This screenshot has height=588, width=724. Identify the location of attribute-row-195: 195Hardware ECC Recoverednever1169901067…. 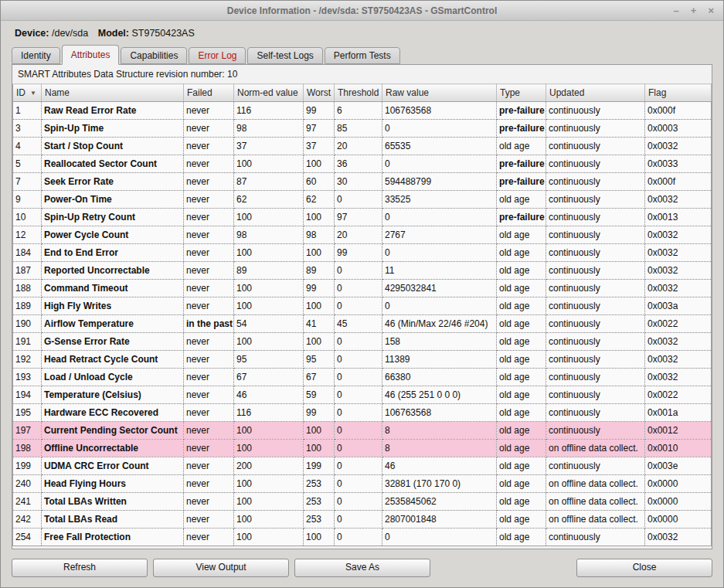
(362, 413).